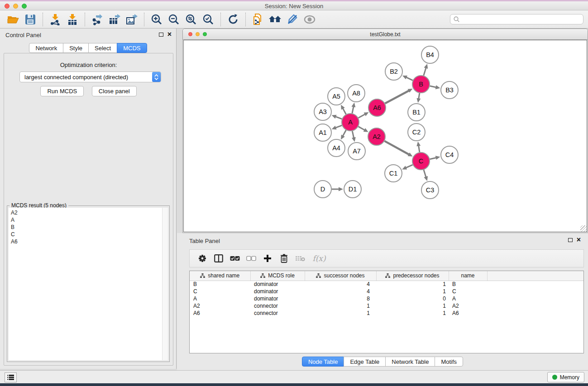  What do you see at coordinates (397, 97) in the screenshot?
I see `graph-edge-A6-B` at bounding box center [397, 97].